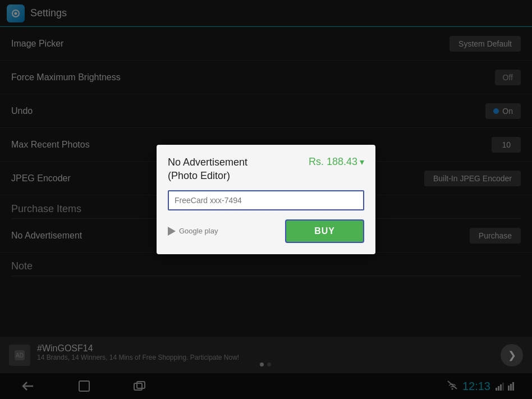  I want to click on price-chevron-icon: ▾, so click(362, 162).